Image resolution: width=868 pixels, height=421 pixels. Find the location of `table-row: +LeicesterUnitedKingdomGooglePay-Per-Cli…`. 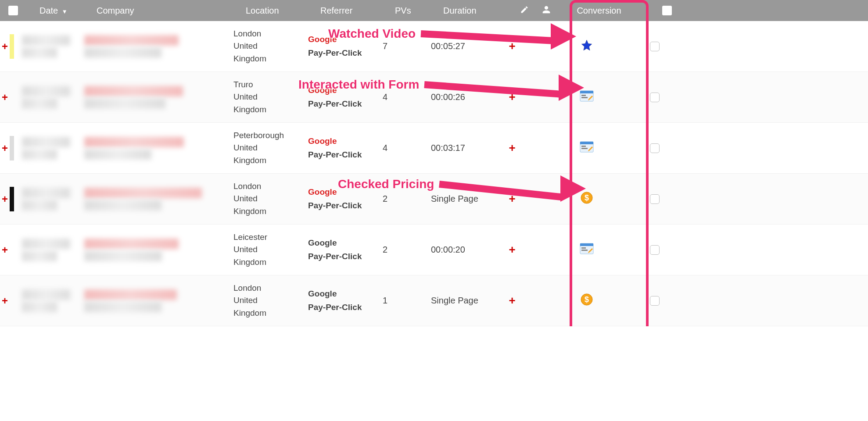

table-row: +LeicesterUnitedKingdomGooglePay-Per-Cli… is located at coordinates (434, 250).